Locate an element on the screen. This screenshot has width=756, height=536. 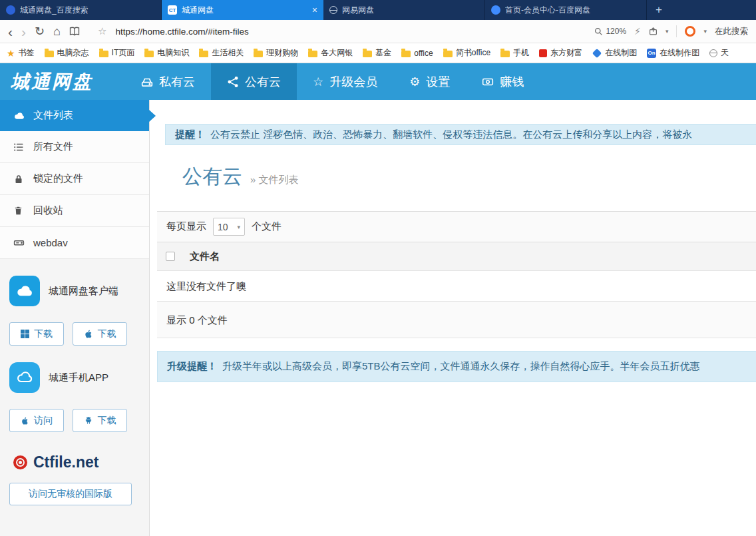
app-title: 城通手机APP is located at coordinates (79, 378).